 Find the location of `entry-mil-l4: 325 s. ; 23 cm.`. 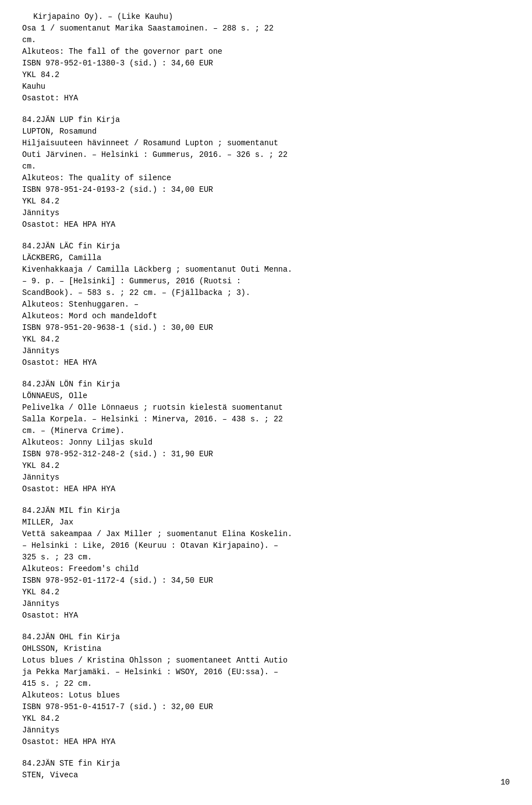

entry-mil-l4: 325 s. ; 23 cm. is located at coordinates (266, 558).